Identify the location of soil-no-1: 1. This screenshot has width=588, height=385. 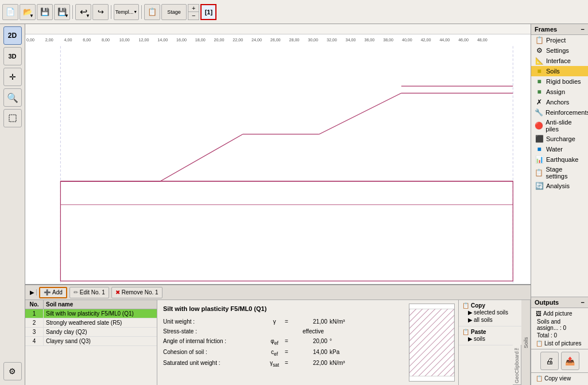
(34, 313).